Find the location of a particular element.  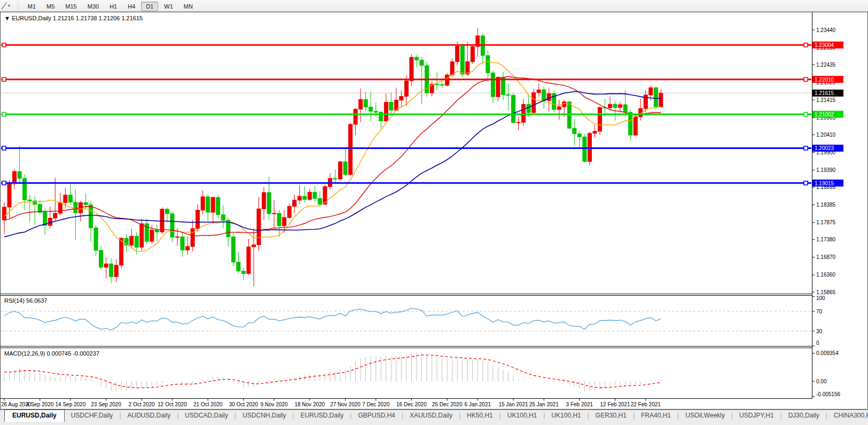

timeframe-button-M15: M15 is located at coordinates (71, 6).